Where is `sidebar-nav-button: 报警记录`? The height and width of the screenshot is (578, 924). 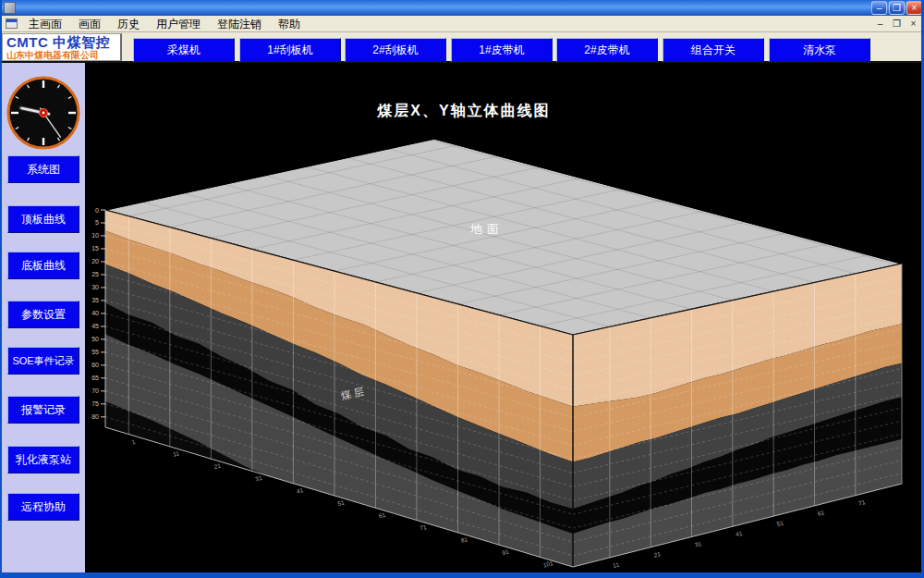 sidebar-nav-button: 报警记录 is located at coordinates (43, 410).